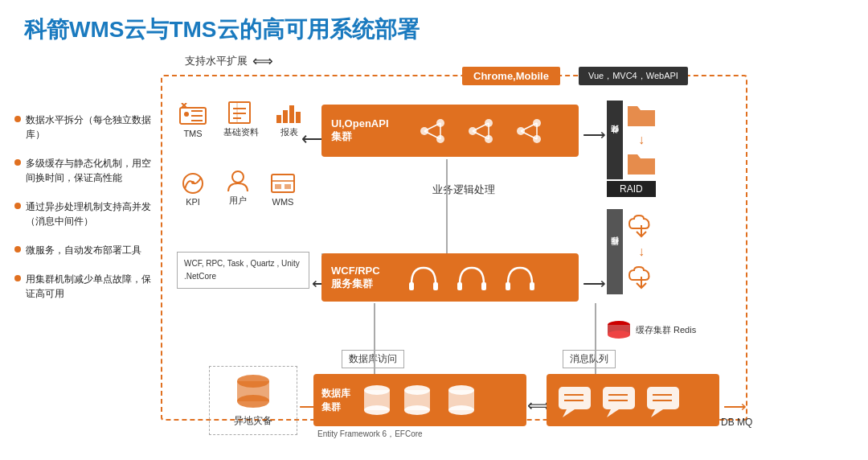  What do you see at coordinates (283, 189) in the screenshot?
I see `wms-icon-item: WMS` at bounding box center [283, 189].